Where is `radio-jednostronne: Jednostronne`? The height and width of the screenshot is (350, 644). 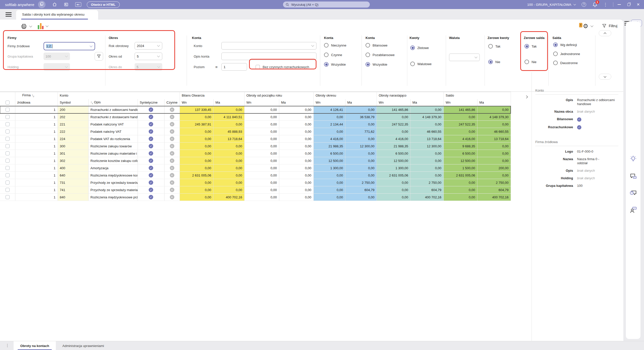 radio-jednostronne: Jednostronne is located at coordinates (567, 54).